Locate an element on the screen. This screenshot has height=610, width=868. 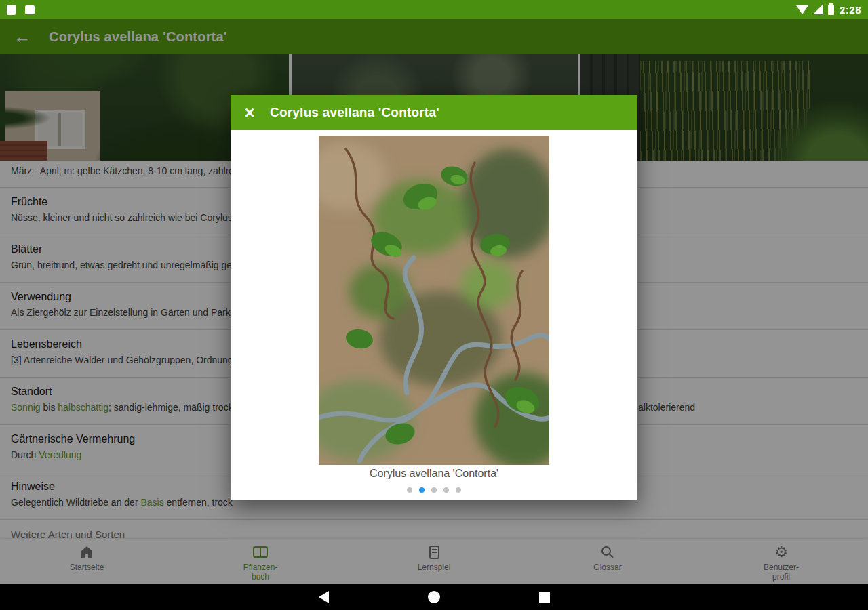
dialog-title: Corylus avellana 'Contorta' is located at coordinates (355, 113).